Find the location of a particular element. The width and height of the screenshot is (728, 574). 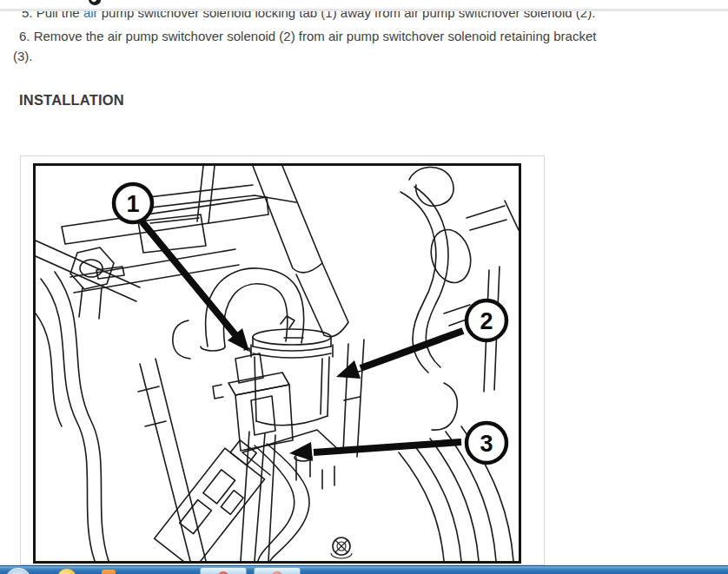

callout-1: 1 is located at coordinates (133, 203).